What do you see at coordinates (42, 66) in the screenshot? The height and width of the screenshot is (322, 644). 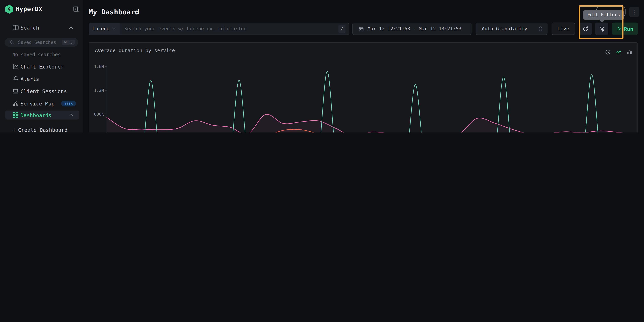 I see `sidebar-item-label: Chart Explorer` at bounding box center [42, 66].